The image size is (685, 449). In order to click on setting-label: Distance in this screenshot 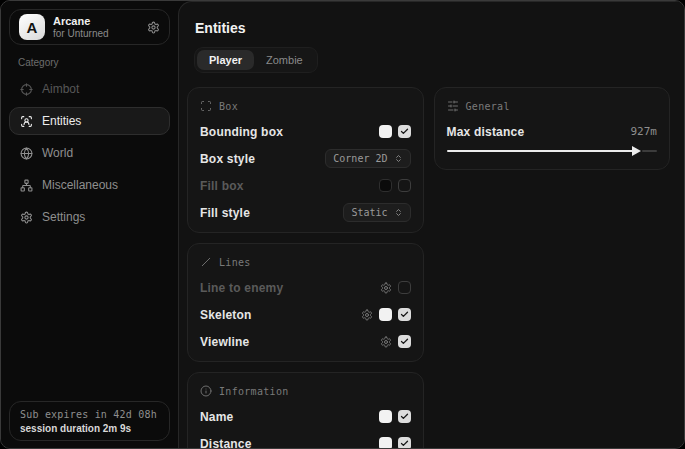, I will do `click(226, 443)`.